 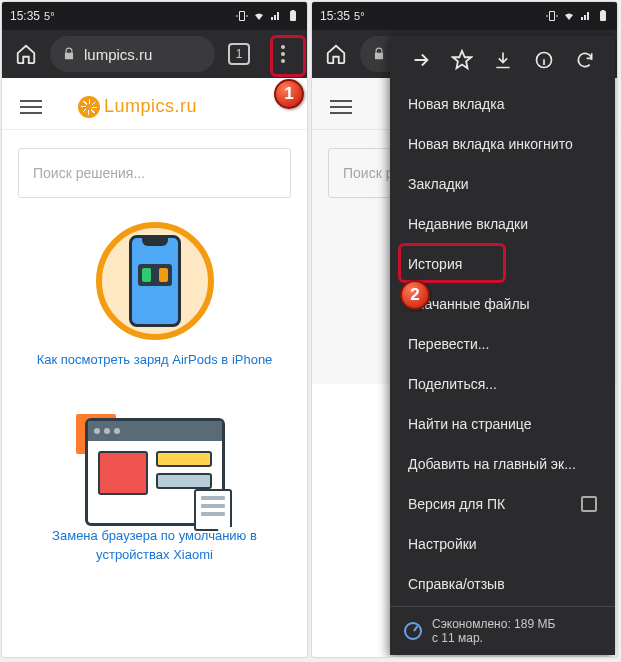 I want to click on checkbox-icon, so click(x=589, y=504).